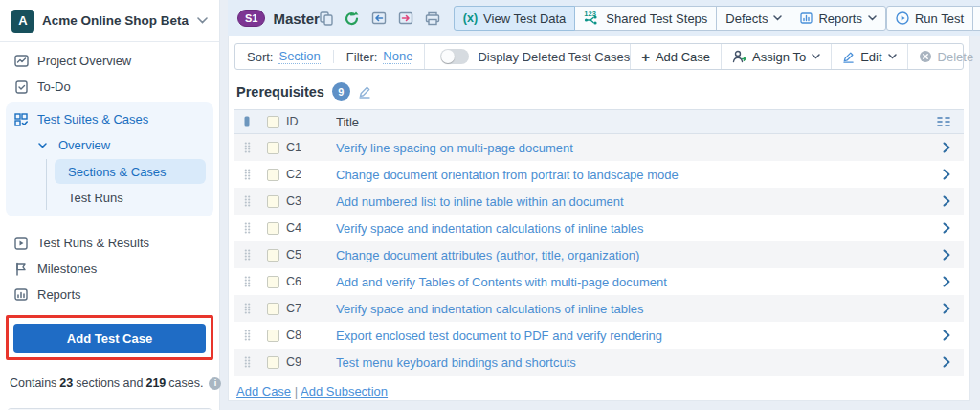  I want to click on case-row: C7 Verify space and indentation calculat…, so click(599, 308).